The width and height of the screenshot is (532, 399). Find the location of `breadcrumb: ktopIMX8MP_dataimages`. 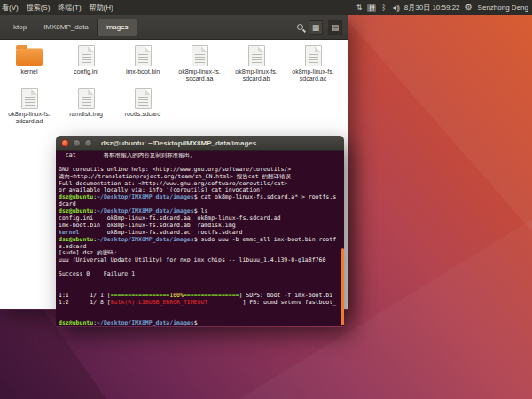

breadcrumb: ktopIMX8MP_dataimages is located at coordinates (71, 27).